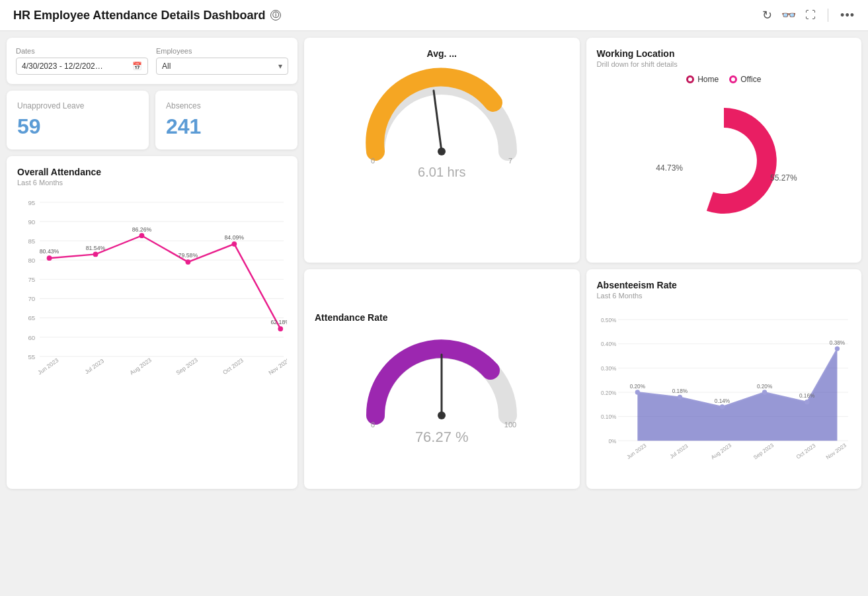 The height and width of the screenshot is (596, 868). What do you see at coordinates (279, 322) in the screenshot?
I see `svg-text: 62.18%` at bounding box center [279, 322].